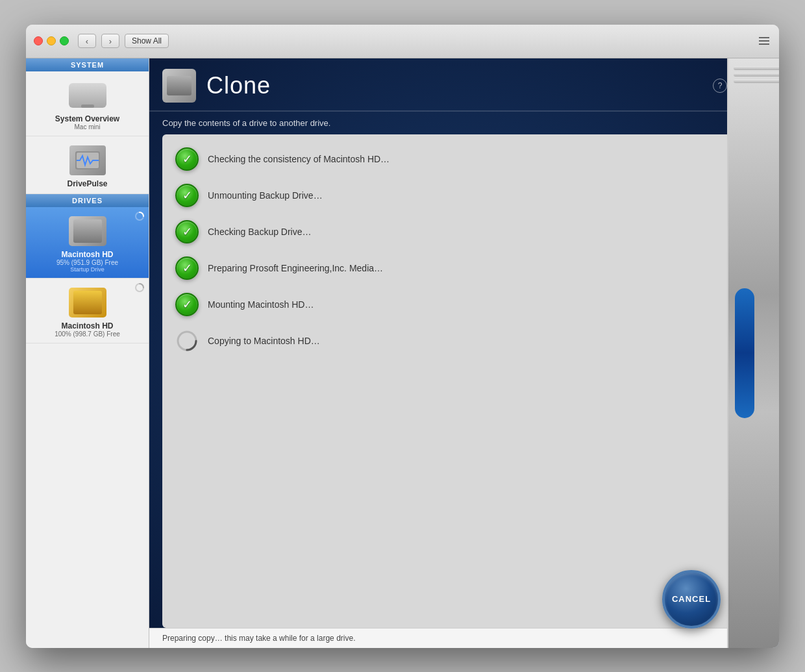 This screenshot has width=805, height=672. I want to click on system-overview-icon, so click(88, 95).